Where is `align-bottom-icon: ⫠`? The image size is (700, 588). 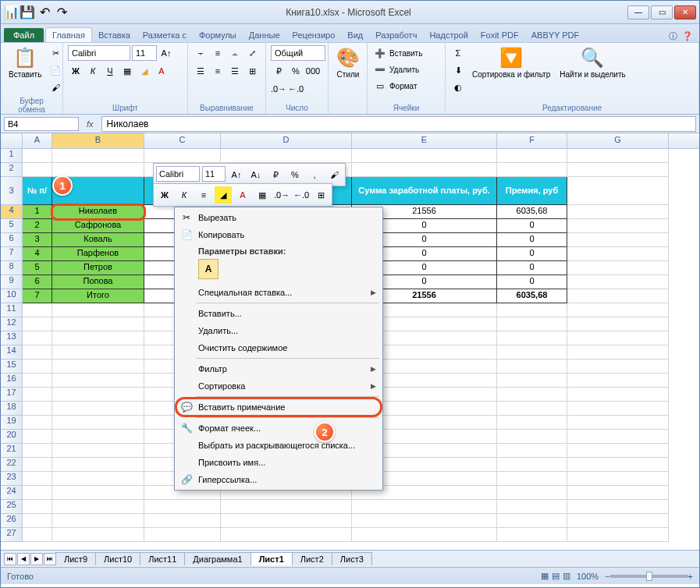
align-bottom-icon: ⫠ is located at coordinates (235, 53).